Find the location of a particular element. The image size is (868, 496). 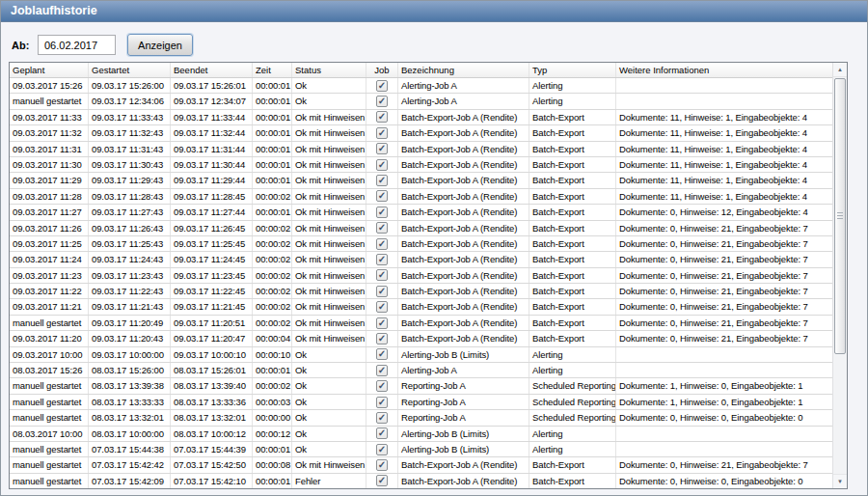

table-row: manuell gestartet07.03.17 15:42:0907.03.… is located at coordinates (420, 481).